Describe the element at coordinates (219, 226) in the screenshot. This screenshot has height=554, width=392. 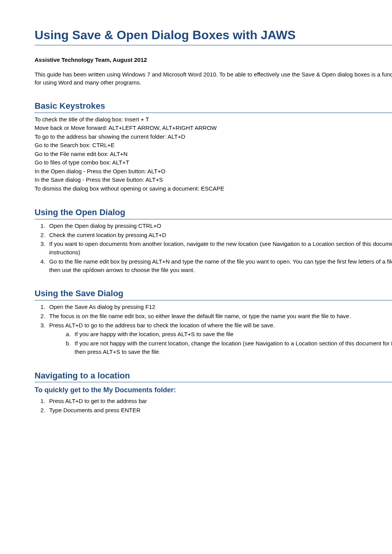
I see `list-item: Open the Open dialog by pressing CTRL+O` at that location.